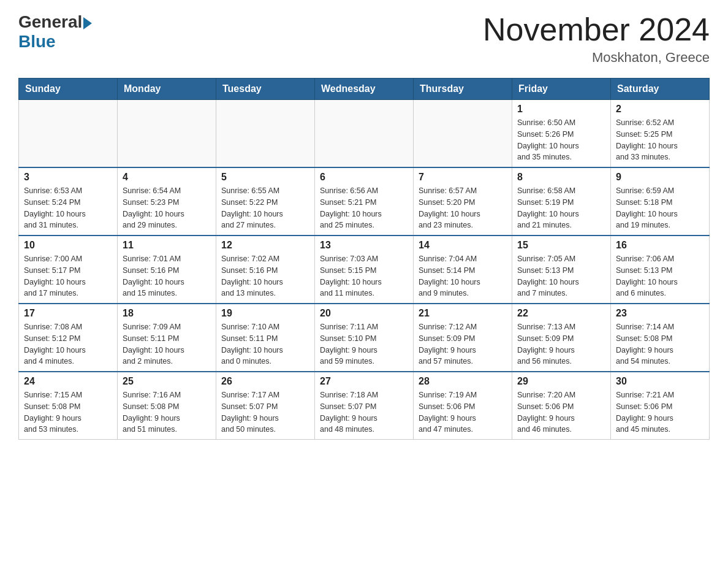 This screenshot has width=728, height=563. What do you see at coordinates (364, 201) in the screenshot?
I see `calendar-cell: 6Sunrise: 6:56 AMSunset: 5:21 PMDaylight…` at bounding box center [364, 201].